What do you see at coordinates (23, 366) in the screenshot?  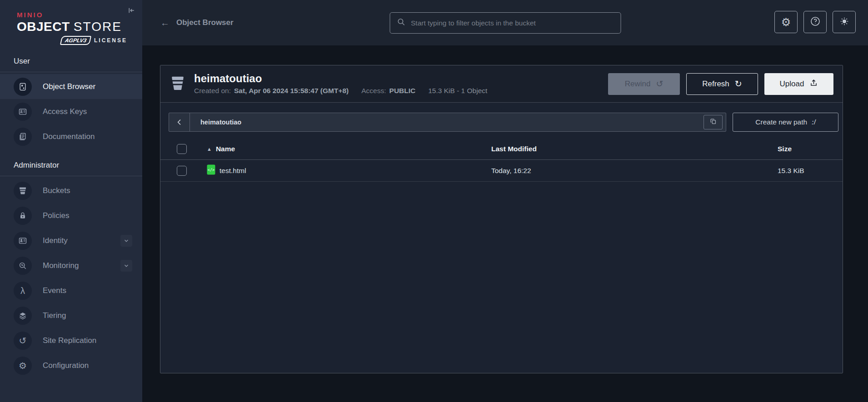 I see `configuration-icon: ⚙` at bounding box center [23, 366].